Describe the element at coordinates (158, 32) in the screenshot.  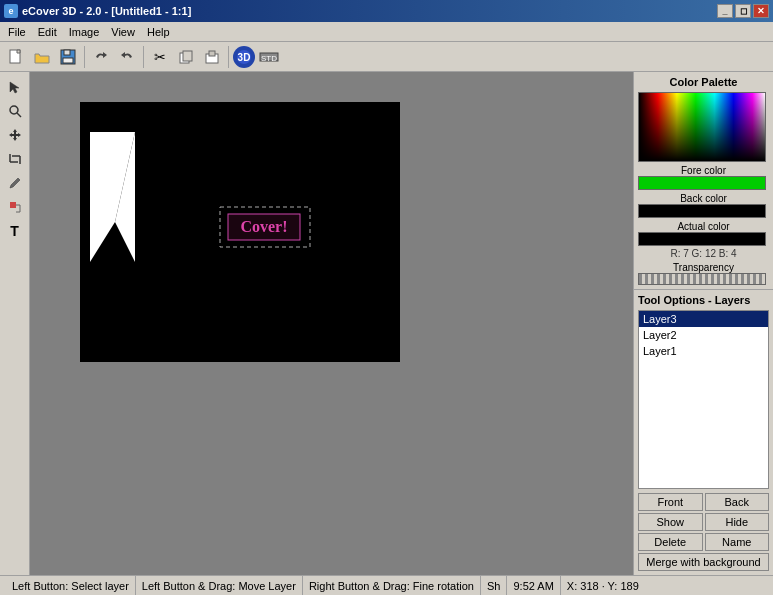
I see `menu-item-help: Help` at that location.